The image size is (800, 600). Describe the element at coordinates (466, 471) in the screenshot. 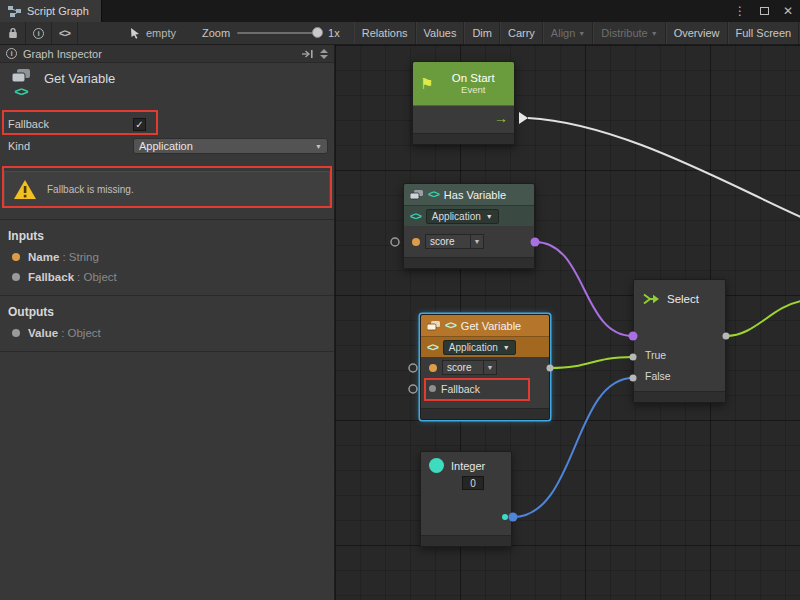

I see `node-header: Integer 0` at that location.